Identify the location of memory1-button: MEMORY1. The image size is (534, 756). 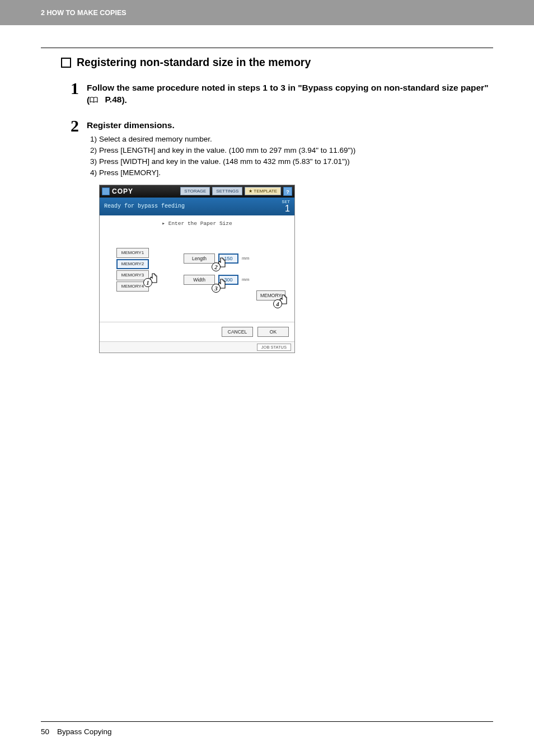
(133, 253).